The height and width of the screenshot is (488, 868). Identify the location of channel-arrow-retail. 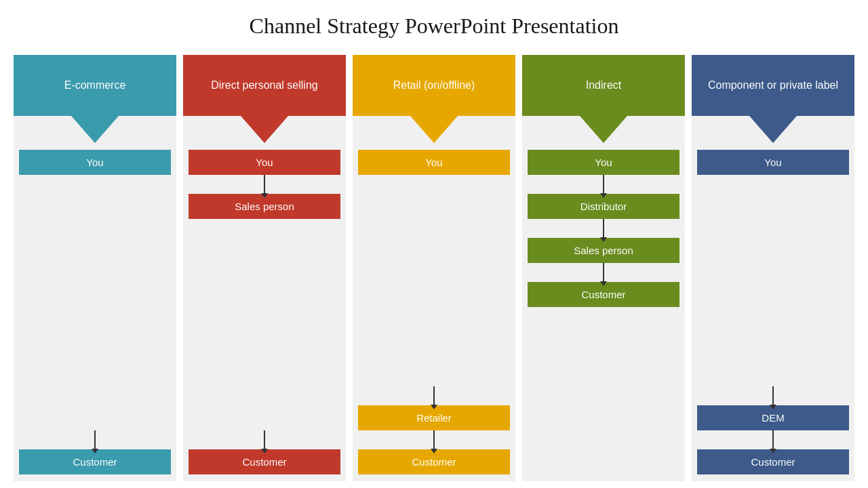
(434, 129).